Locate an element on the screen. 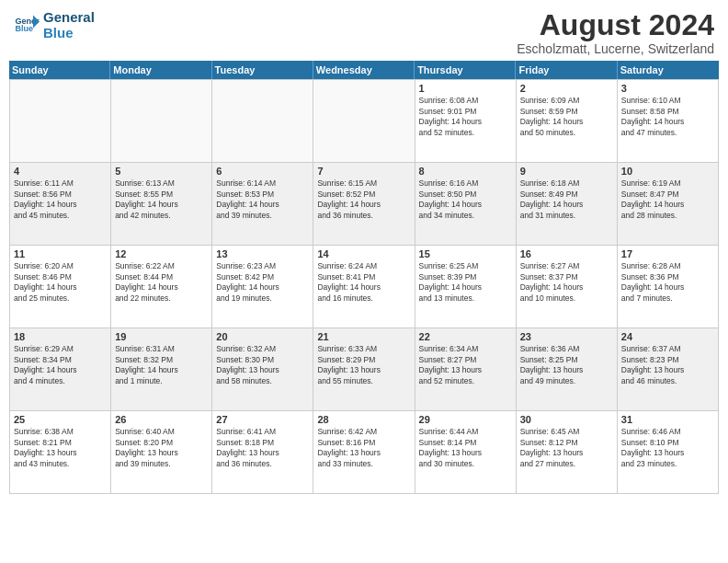  day-info: Sunrise: 6:11 AMSunset: 8:56 PMDaylight:… is located at coordinates (61, 200).